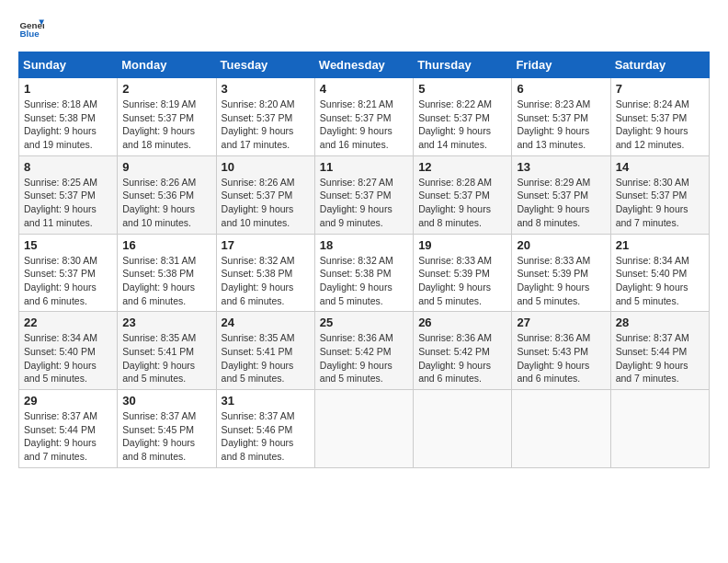  I want to click on day-number: 5, so click(462, 88).